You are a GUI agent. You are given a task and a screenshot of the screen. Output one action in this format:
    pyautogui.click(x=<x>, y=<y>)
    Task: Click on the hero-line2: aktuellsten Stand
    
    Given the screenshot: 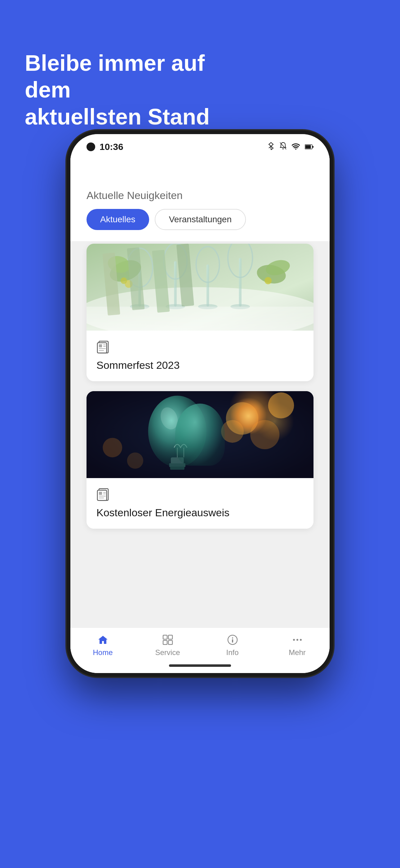 What is the action you would take?
    pyautogui.click(x=117, y=117)
    